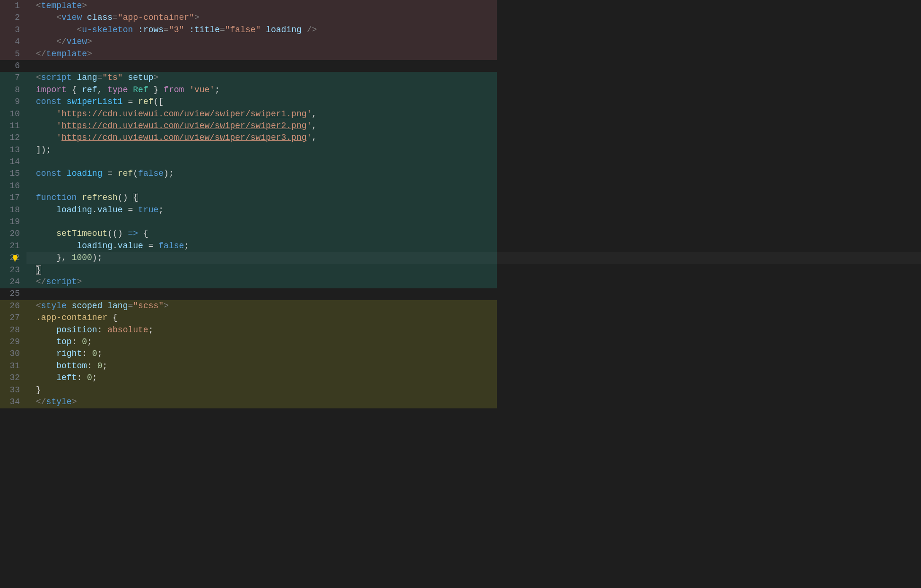 The width and height of the screenshot is (921, 588). I want to click on code-line: position: absolute;, so click(474, 330).